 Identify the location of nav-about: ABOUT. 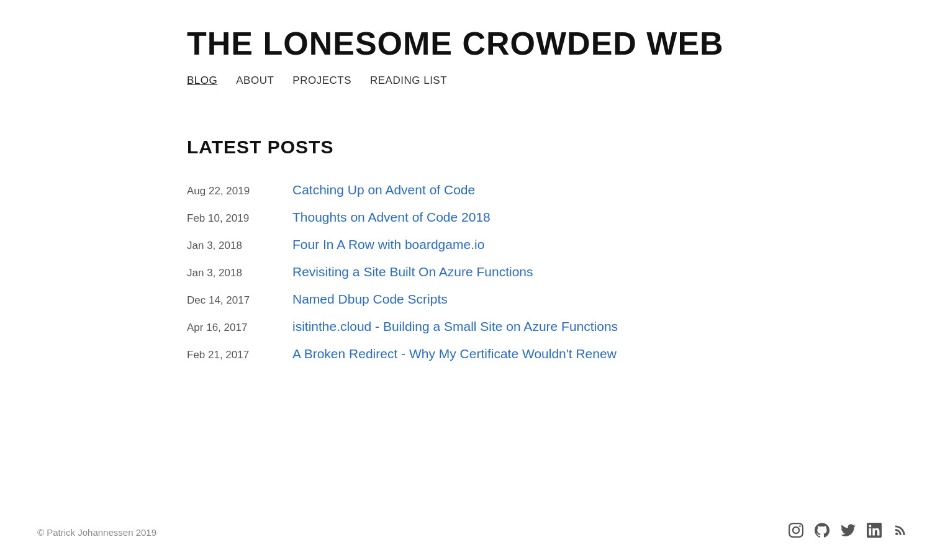
(255, 81).